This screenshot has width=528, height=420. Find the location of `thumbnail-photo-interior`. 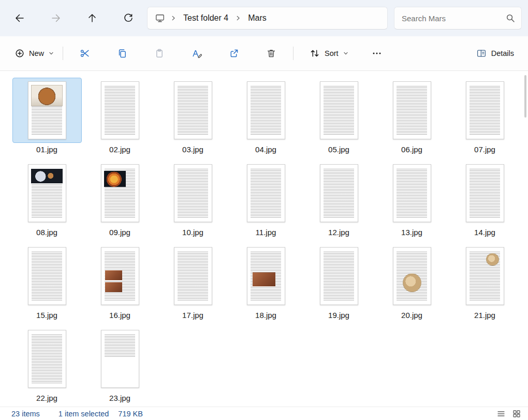

thumbnail-photo-interior is located at coordinates (115, 179).